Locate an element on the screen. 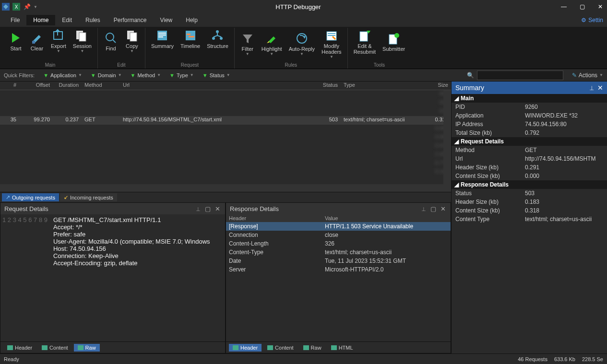 The image size is (607, 364). request-tab-header: Header is located at coordinates (20, 348).